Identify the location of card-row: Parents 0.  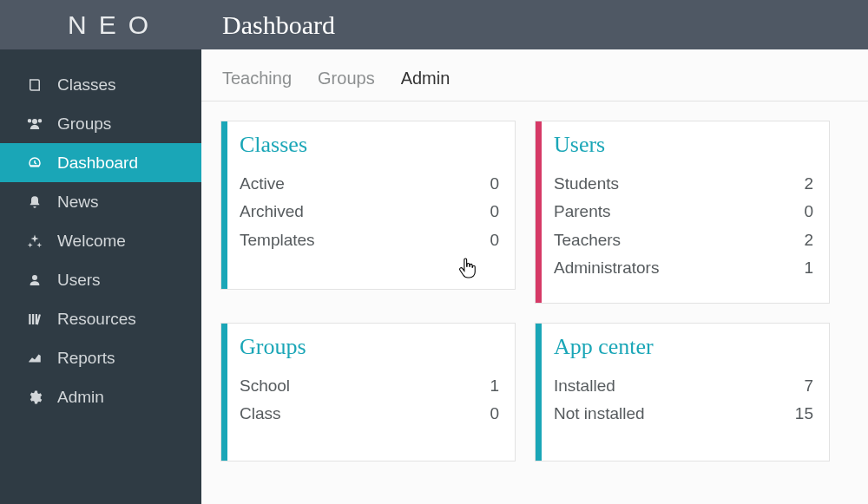
(684, 212).